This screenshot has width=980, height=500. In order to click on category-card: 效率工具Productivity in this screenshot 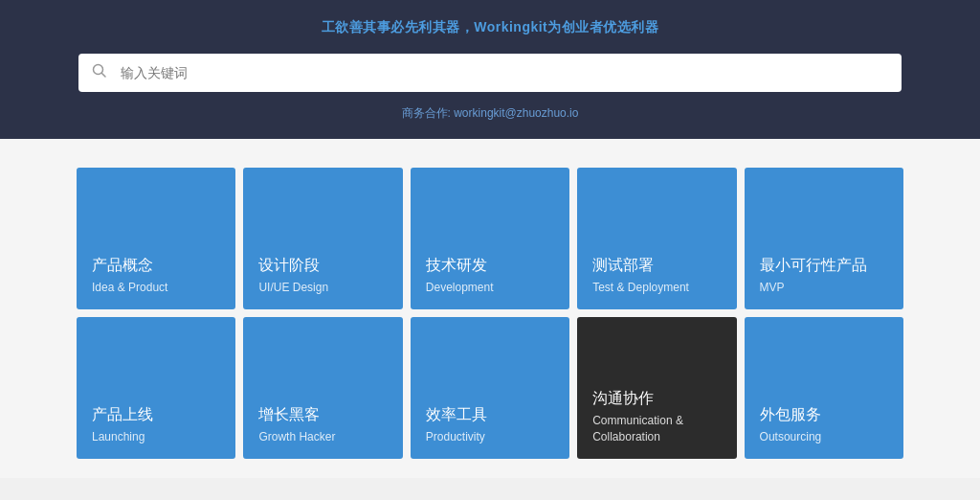, I will do `click(490, 388)`.